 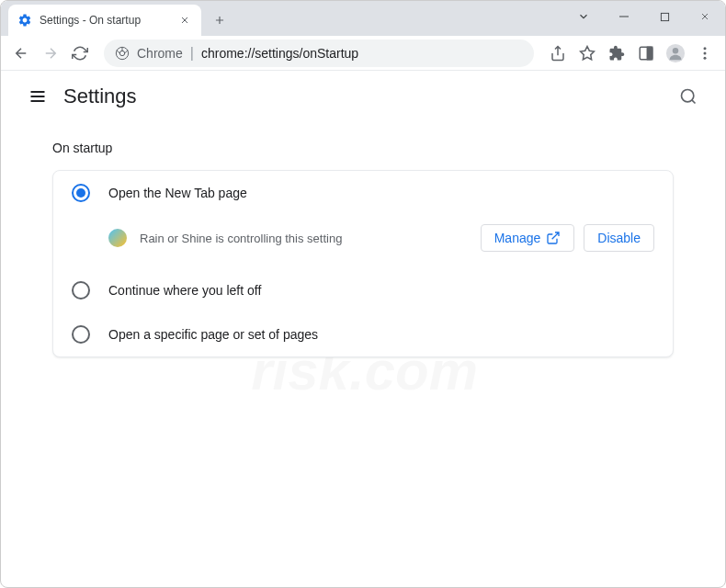 I want to click on extension-app-icon, so click(x=118, y=238).